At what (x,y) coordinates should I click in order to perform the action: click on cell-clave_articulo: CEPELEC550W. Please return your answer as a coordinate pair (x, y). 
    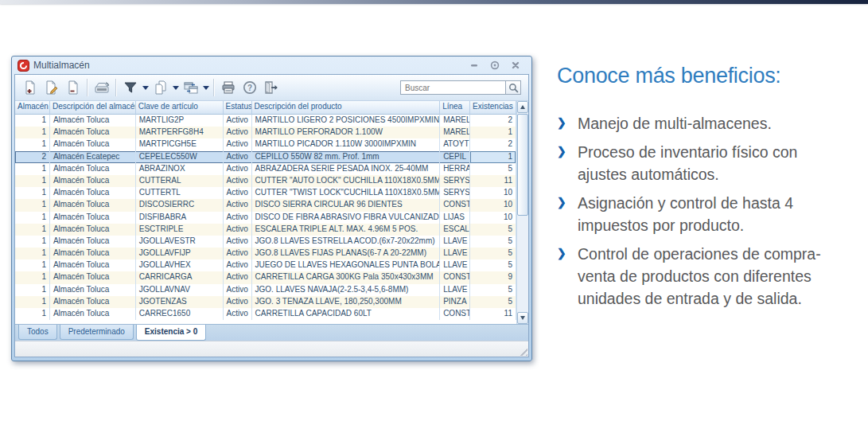
    Looking at the image, I should click on (180, 158).